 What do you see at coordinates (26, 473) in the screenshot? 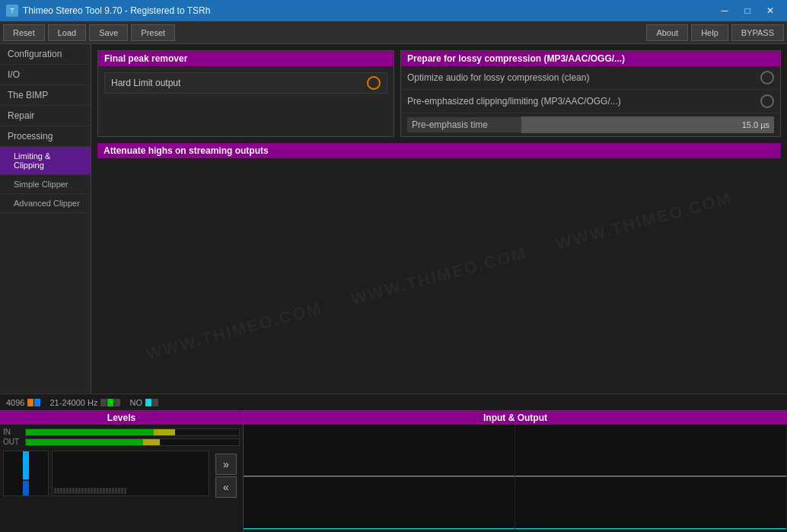
I see `mini-meter` at bounding box center [26, 473].